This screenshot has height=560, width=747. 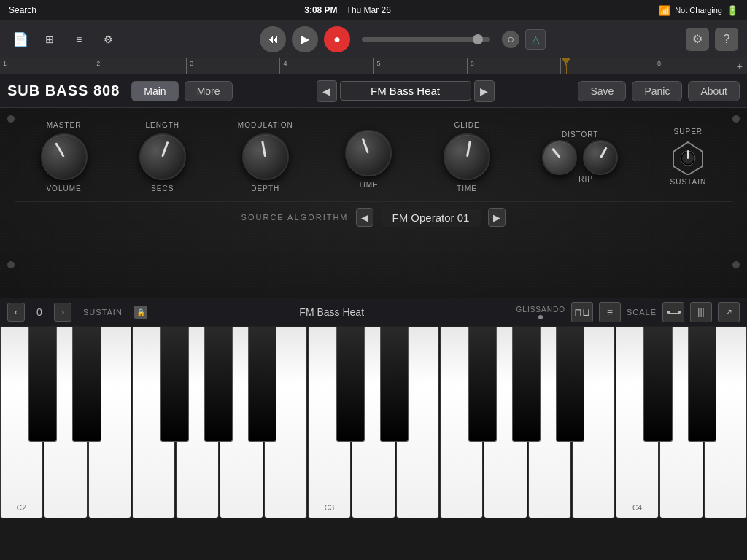 What do you see at coordinates (570, 179) in the screenshot?
I see `distort-rip-label` at bounding box center [570, 179].